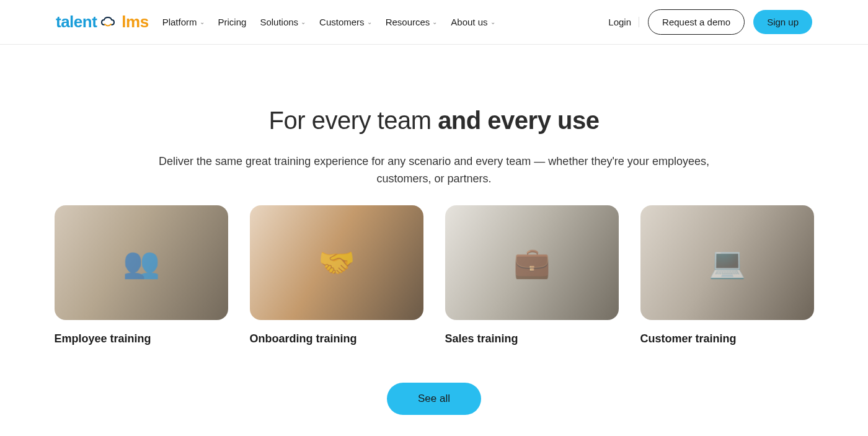 The width and height of the screenshot is (868, 436). I want to click on logo-text-talent: talent, so click(76, 22).